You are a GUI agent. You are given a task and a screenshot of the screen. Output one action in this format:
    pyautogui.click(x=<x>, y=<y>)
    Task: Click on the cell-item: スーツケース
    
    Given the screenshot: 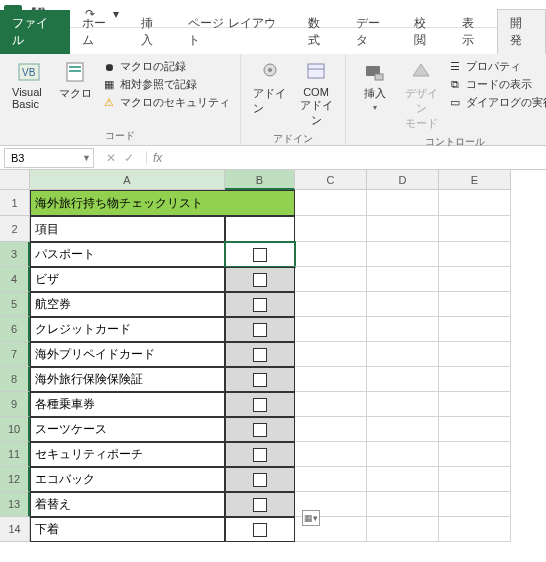 What is the action you would take?
    pyautogui.click(x=128, y=430)
    